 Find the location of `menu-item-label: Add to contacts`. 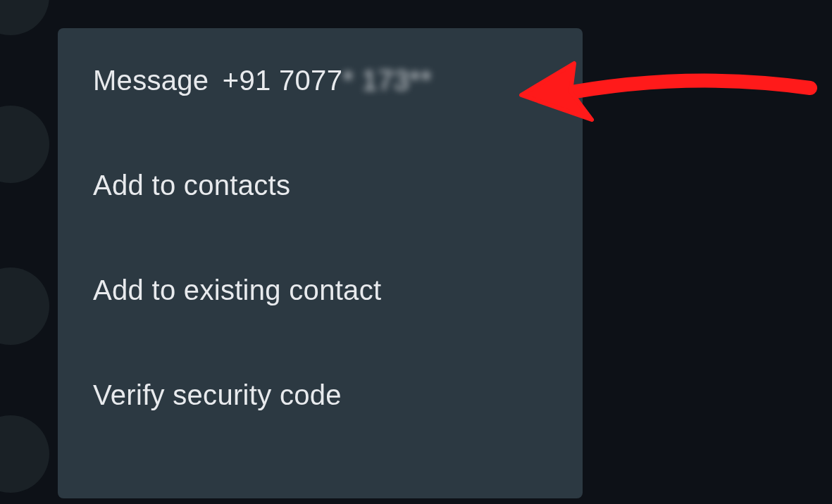

menu-item-label: Add to contacts is located at coordinates (192, 186).